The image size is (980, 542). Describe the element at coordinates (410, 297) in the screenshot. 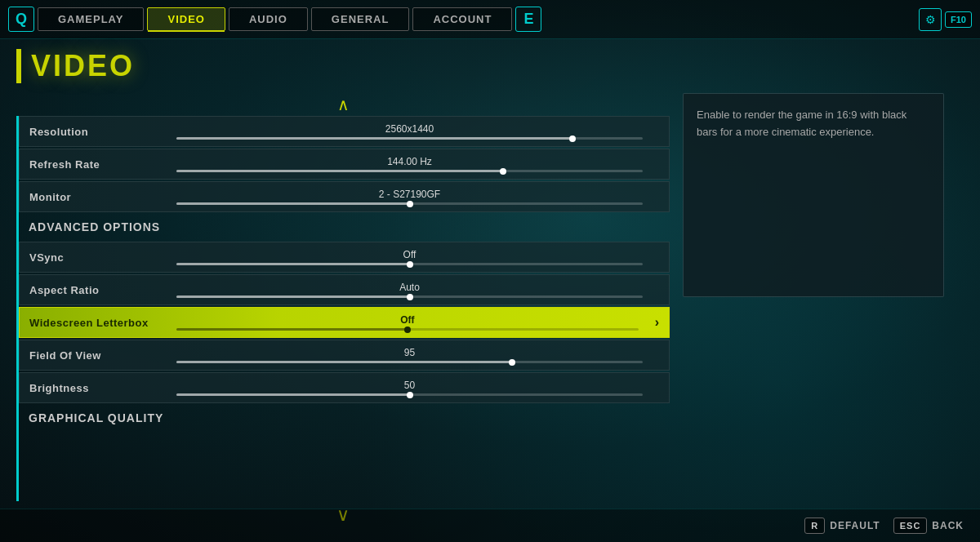

I see `aspect-slider` at that location.